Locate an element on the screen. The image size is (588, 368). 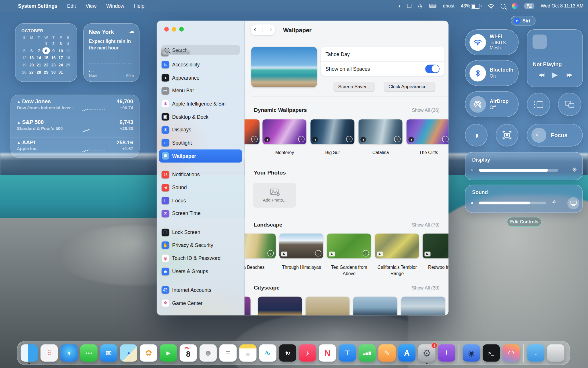
wallpaper-thumb-monterey: ◑↓ is located at coordinates (284, 132).